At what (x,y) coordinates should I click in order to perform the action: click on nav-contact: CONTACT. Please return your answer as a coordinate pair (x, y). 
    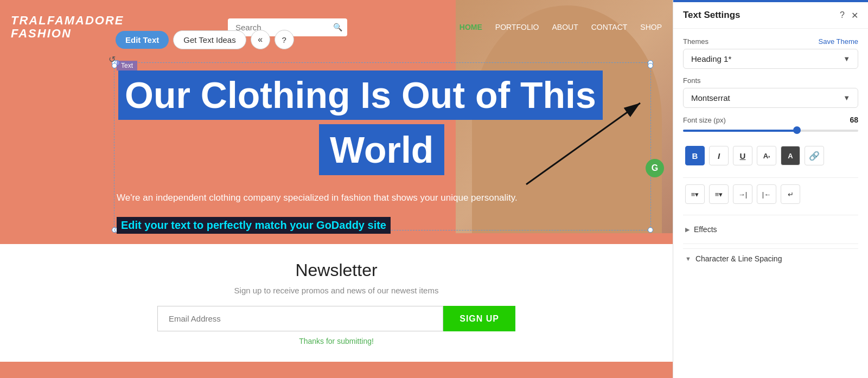
    Looking at the image, I should click on (610, 27).